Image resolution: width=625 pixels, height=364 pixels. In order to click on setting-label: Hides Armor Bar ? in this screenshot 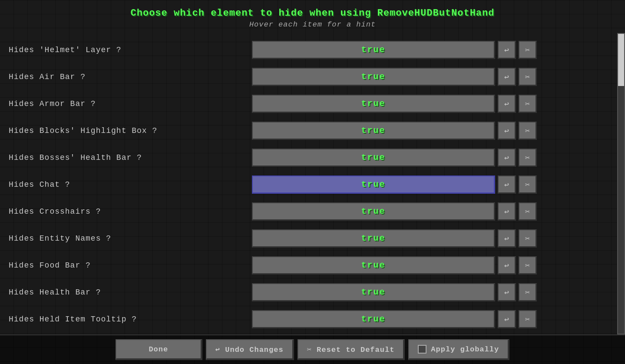, I will do `click(130, 104)`.